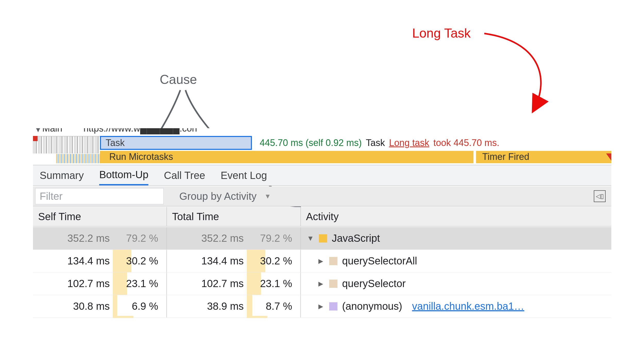  Describe the element at coordinates (38, 131) in the screenshot. I see `main-expand-icon: ▼` at that location.